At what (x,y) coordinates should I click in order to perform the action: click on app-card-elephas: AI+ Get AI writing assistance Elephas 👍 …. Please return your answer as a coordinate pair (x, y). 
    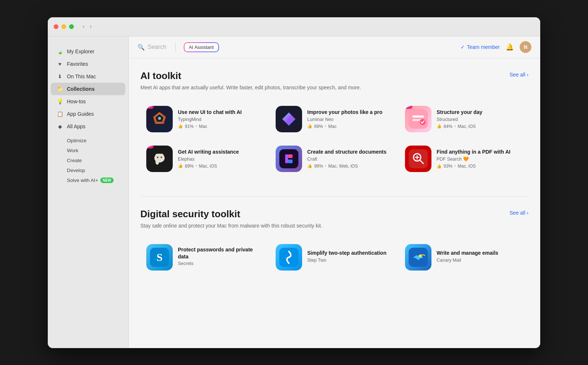
    Looking at the image, I should click on (205, 159).